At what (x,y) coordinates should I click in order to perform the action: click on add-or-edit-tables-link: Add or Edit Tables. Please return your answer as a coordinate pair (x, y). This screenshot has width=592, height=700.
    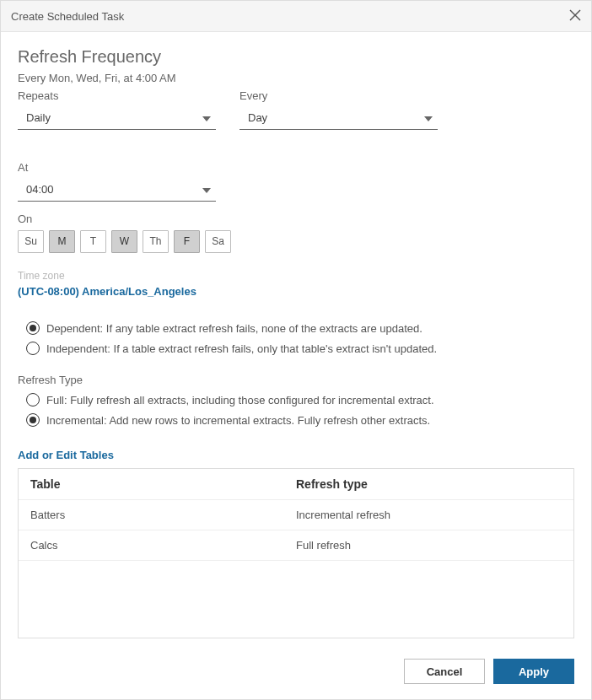
    Looking at the image, I should click on (296, 455).